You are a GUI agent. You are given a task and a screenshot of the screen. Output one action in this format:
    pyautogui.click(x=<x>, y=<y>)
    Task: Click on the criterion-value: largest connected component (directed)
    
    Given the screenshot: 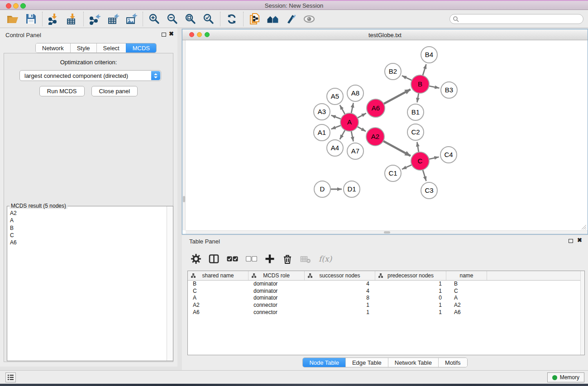 What is the action you would take?
    pyautogui.click(x=76, y=76)
    